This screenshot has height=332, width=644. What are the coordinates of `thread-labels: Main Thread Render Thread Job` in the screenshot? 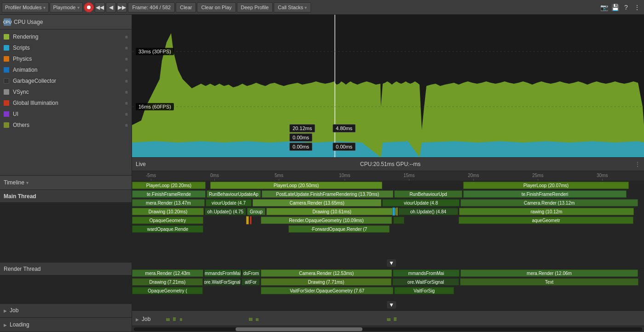 It's located at (66, 261).